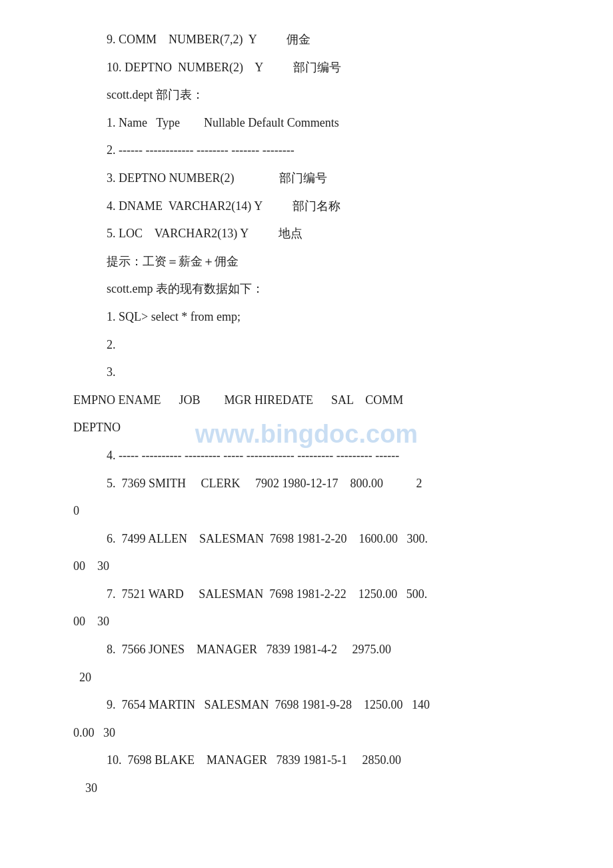  I want to click on line-allen-row: 6. 7499 ALLEN SALESMAN 7698 1981-2-20 16…, so click(323, 539).